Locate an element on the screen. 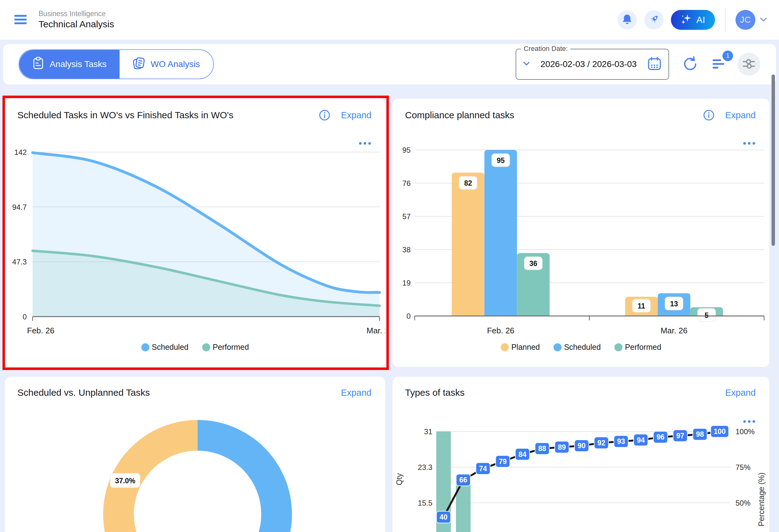 The height and width of the screenshot is (532, 779). cumulative-point-label: 40 is located at coordinates (443, 517).